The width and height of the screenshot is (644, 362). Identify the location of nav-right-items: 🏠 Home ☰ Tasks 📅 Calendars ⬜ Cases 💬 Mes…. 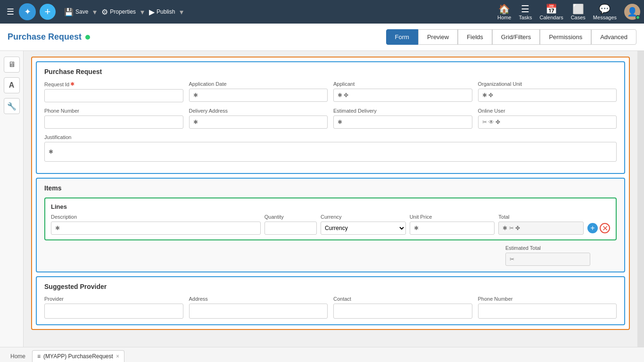
(569, 12).